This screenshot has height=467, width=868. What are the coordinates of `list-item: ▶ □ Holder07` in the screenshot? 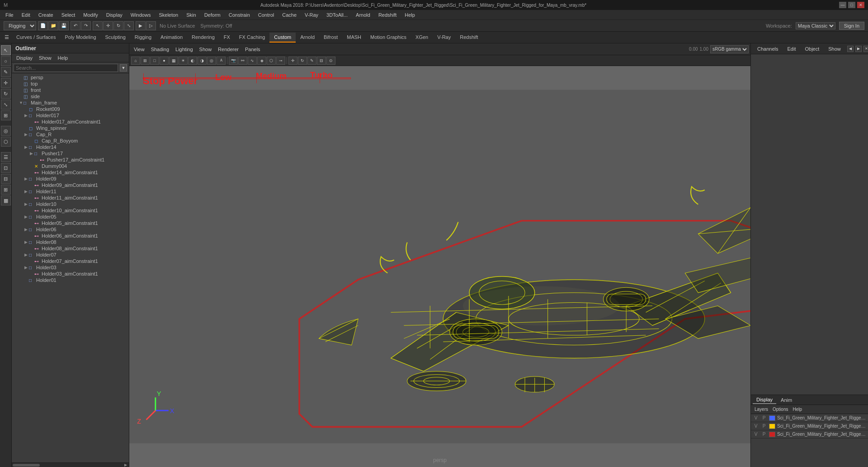 It's located at (71, 255).